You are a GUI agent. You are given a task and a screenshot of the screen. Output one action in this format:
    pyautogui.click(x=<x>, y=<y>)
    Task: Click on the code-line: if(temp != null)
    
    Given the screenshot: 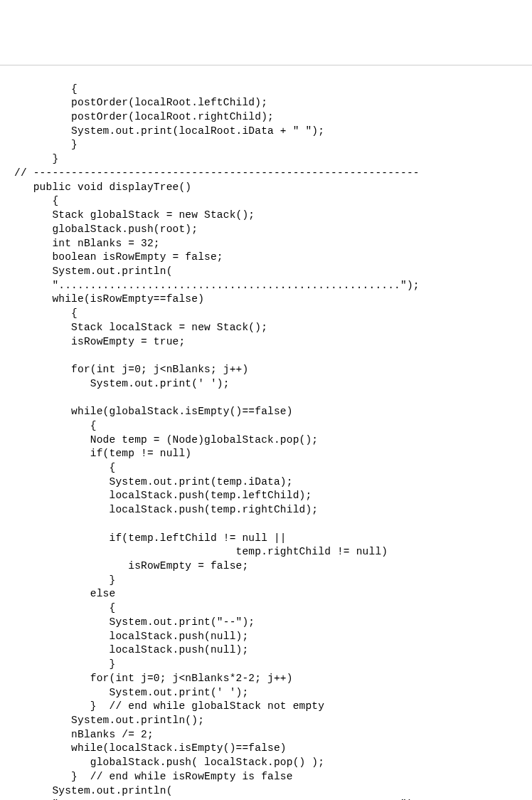 What is the action you would take?
    pyautogui.click(x=102, y=453)
    